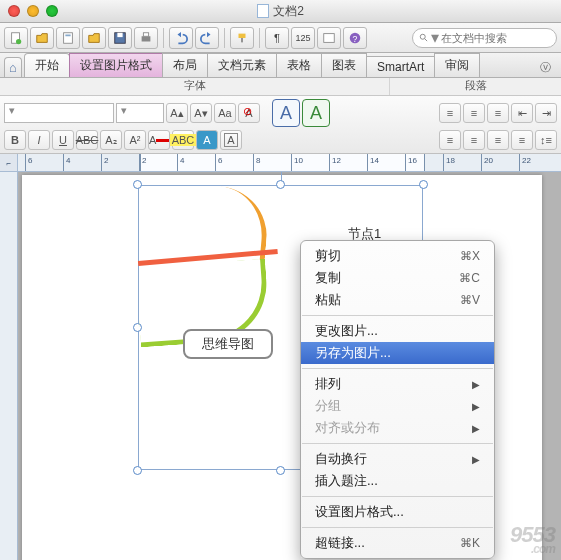  I want to click on format-painter-button, so click(242, 38).